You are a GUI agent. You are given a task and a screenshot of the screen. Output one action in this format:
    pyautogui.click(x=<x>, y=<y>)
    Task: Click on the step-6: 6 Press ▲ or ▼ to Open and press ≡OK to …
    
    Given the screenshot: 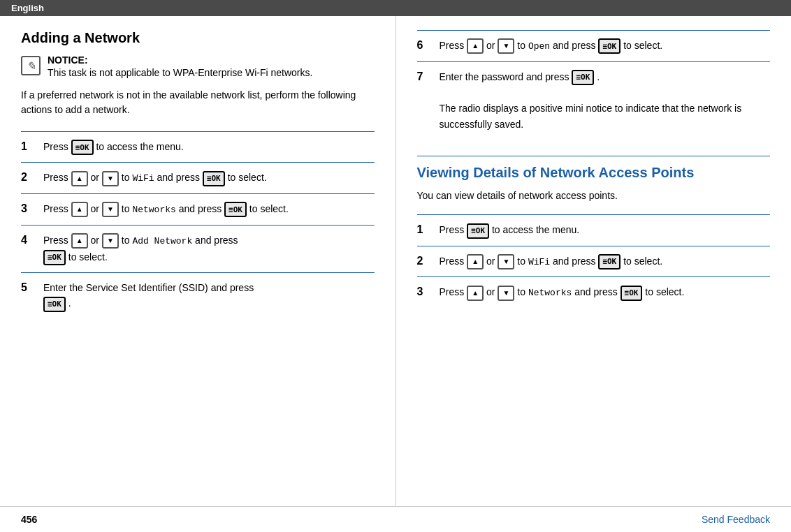 What is the action you would take?
    pyautogui.click(x=594, y=46)
    